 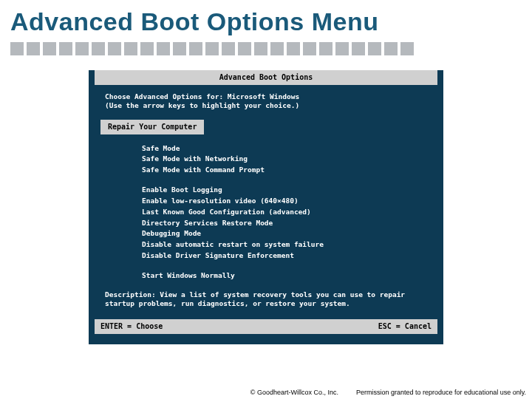 What do you see at coordinates (266, 327) in the screenshot?
I see `boot-footer: ENTER = Choose ESC = Cancel` at bounding box center [266, 327].